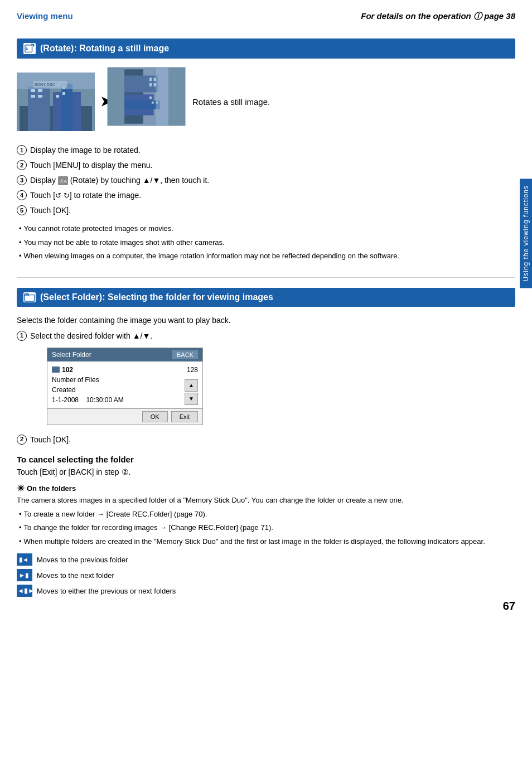  I want to click on folder-icon, so click(30, 297).